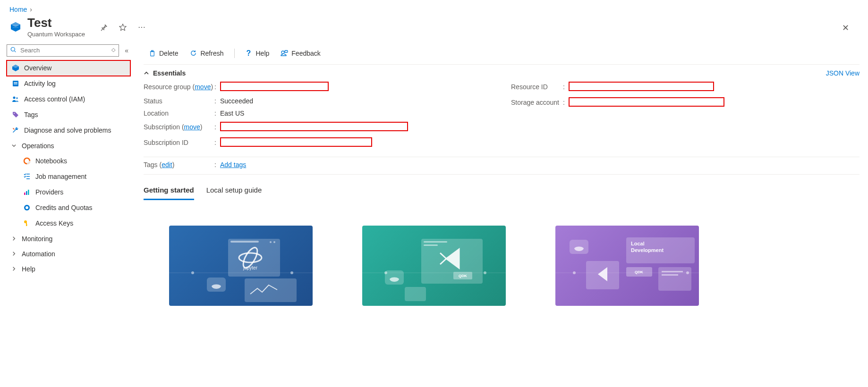 The width and height of the screenshot is (868, 387). What do you see at coordinates (56, 23) in the screenshot?
I see `page-title: Test` at bounding box center [56, 23].